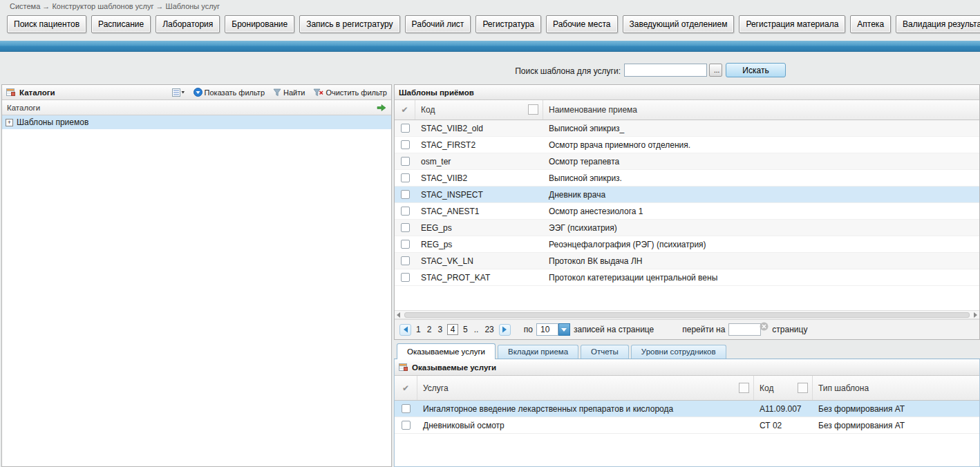 The height and width of the screenshot is (467, 980). What do you see at coordinates (605, 352) in the screenshot?
I see `tab-reports: Отчеты` at bounding box center [605, 352].